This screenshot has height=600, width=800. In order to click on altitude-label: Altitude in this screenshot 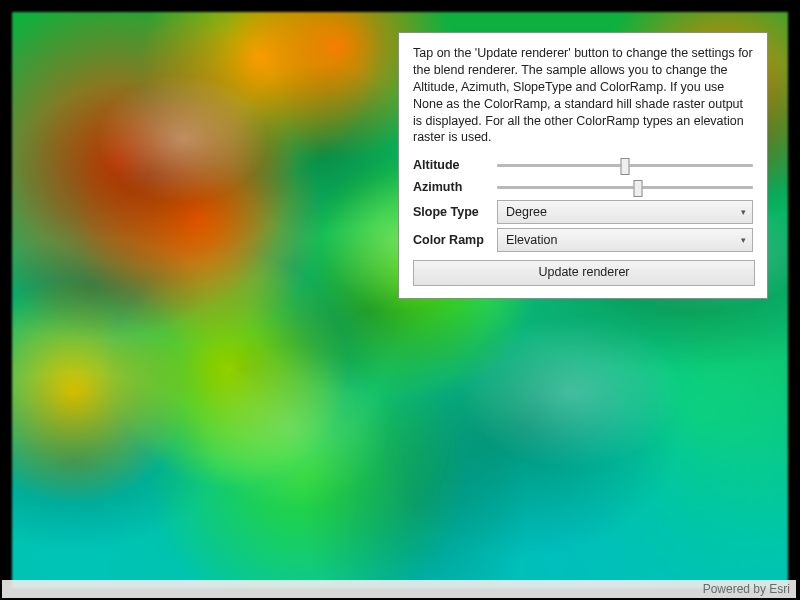, I will do `click(450, 165)`.